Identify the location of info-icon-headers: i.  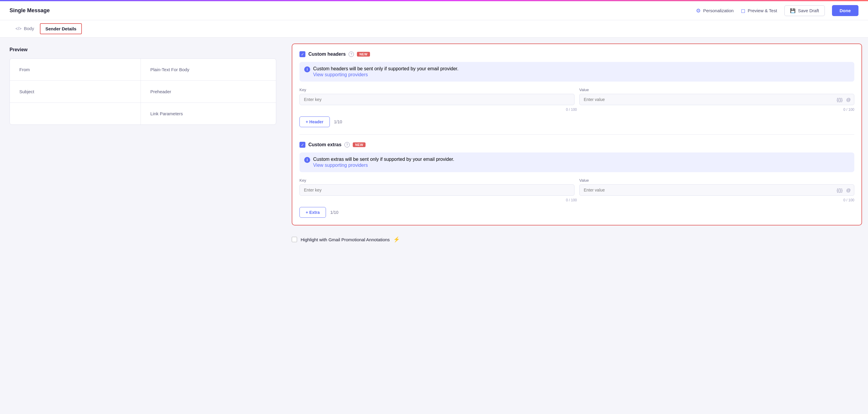
(307, 69).